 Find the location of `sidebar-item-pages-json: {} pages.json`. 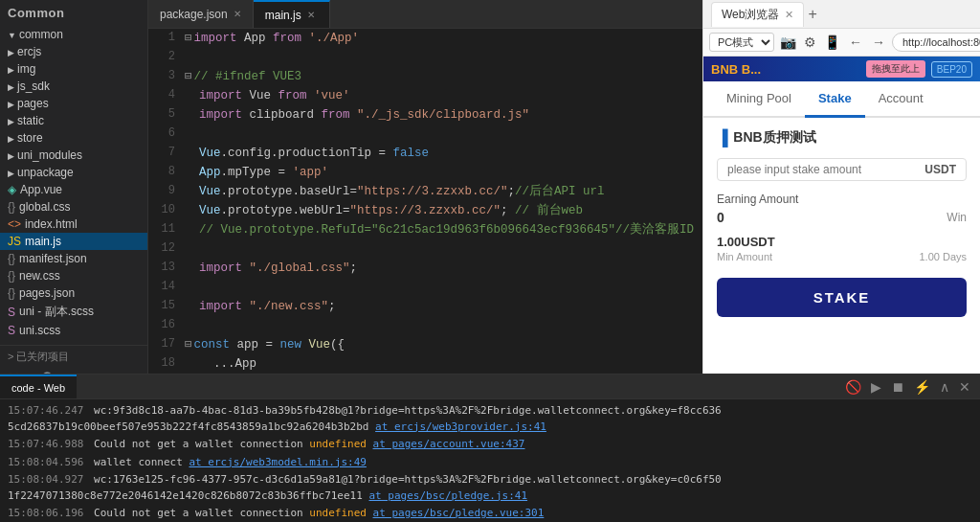

sidebar-item-pages-json: {} pages.json is located at coordinates (74, 293).